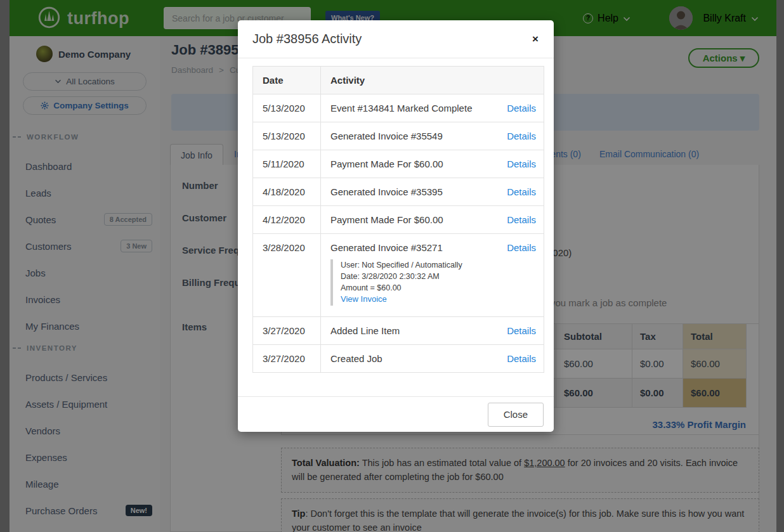 The height and width of the screenshot is (532, 784). What do you see at coordinates (433, 283) in the screenshot?
I see `activity-detail-block: User: Not Specified / Automatically Date…` at bounding box center [433, 283].